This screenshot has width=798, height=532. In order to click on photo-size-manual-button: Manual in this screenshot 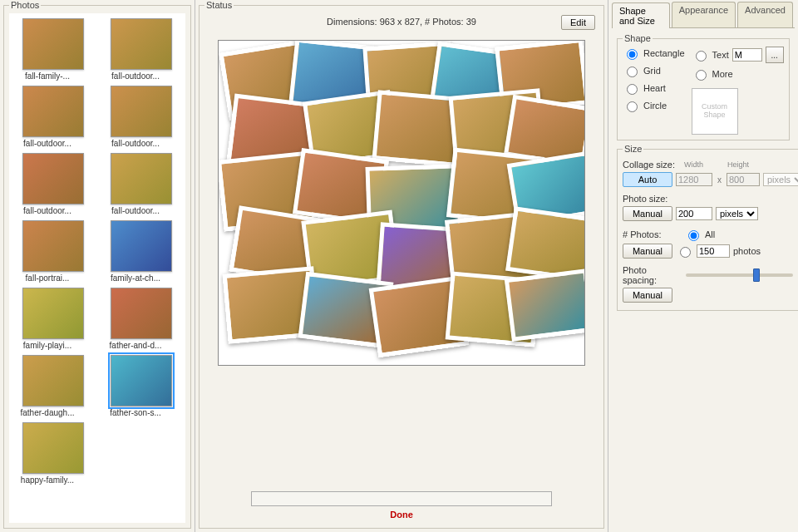, I will do `click(648, 214)`.